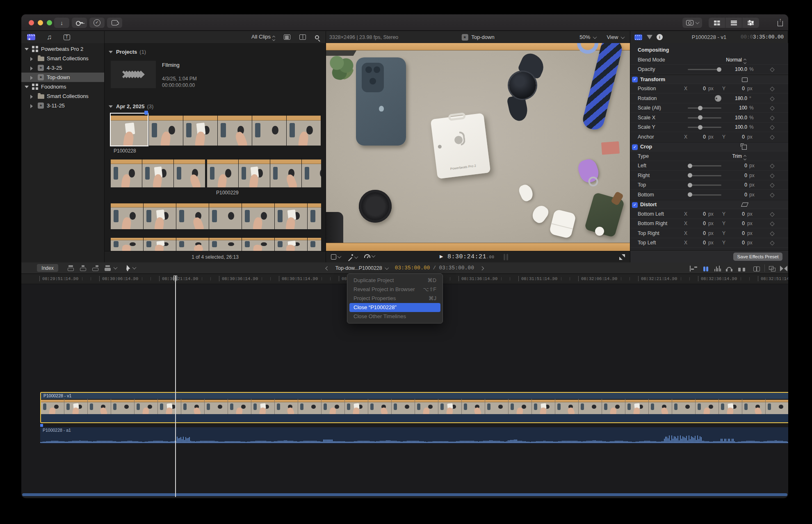  Describe the element at coordinates (414, 408) in the screenshot. I see `video-clip: P1000228 - v1` at that location.